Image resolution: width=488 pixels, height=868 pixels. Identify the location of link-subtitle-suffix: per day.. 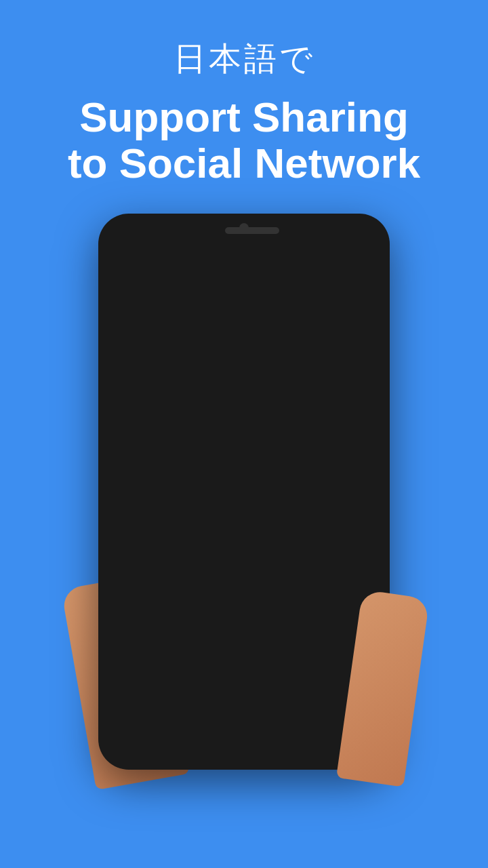
(289, 533).